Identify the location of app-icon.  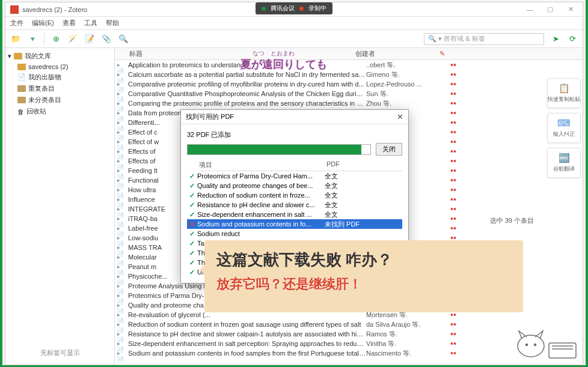
(14, 10).